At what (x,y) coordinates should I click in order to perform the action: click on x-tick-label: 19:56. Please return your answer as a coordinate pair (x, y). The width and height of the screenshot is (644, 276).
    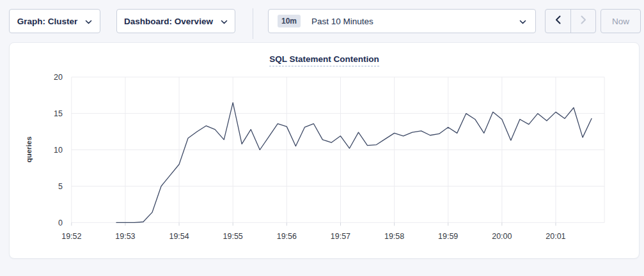
    Looking at the image, I should click on (287, 236).